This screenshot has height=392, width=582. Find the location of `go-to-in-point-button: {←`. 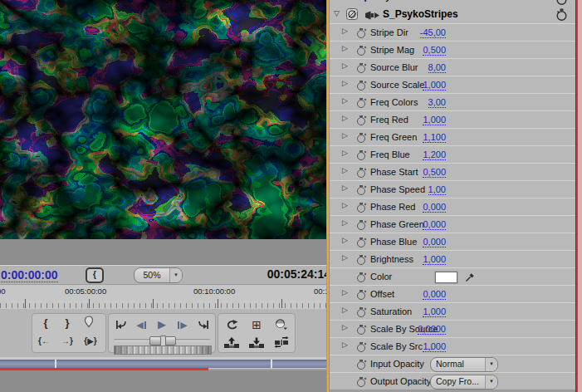

go-to-in-point-button: {← is located at coordinates (44, 341).